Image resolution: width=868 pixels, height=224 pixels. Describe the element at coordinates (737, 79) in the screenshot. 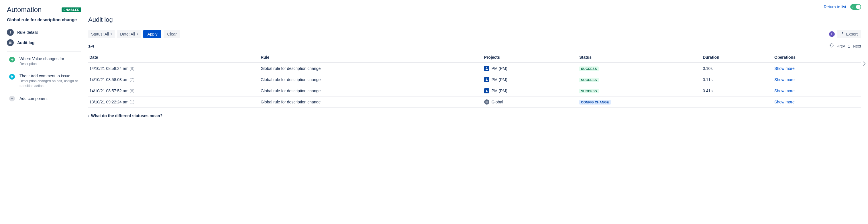

I see `cell-duration: 0.11s` at that location.